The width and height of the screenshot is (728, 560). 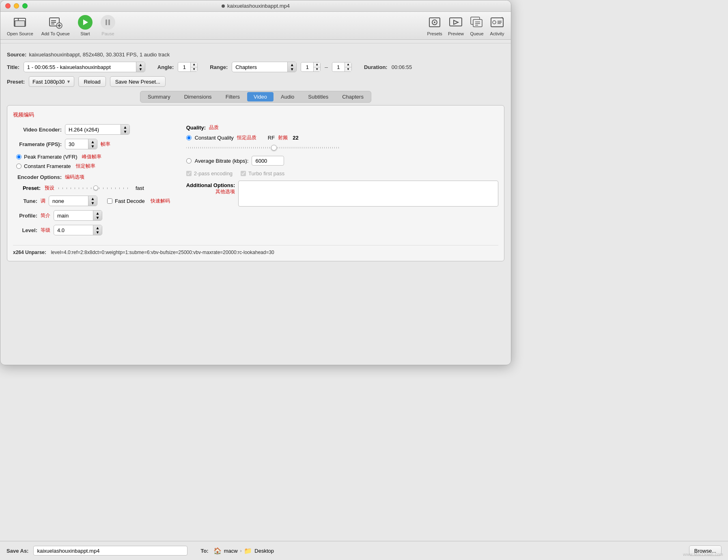 I want to click on two-pass-checkbox, so click(x=189, y=174).